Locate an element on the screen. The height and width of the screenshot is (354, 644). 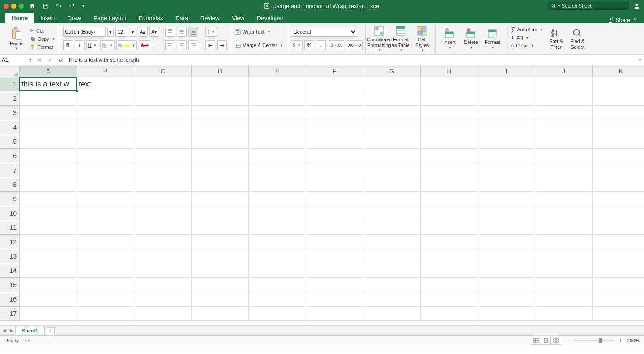
col-header-A: A is located at coordinates (48, 71).